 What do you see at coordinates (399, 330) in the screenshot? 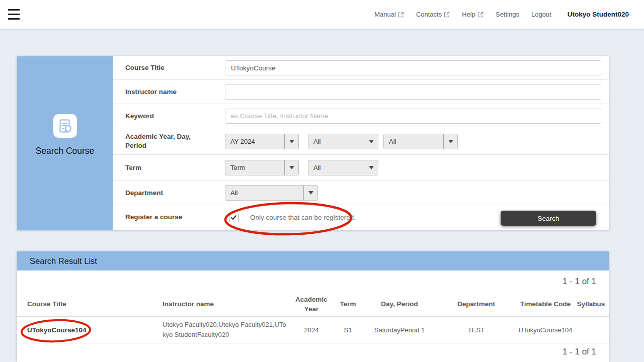
I see `cell-day-period: SaturdayPeriod 1` at bounding box center [399, 330].